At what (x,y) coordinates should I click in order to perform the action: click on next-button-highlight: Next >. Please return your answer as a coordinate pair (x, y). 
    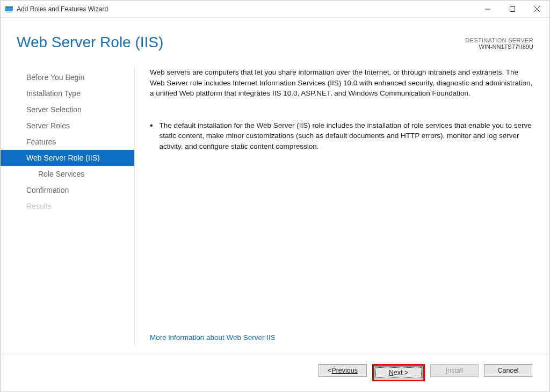
    Looking at the image, I should click on (399, 373).